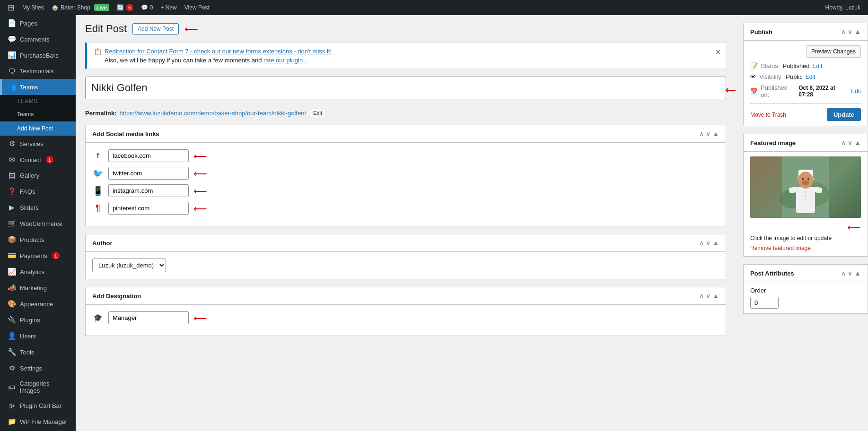 This screenshot has height=431, width=868. What do you see at coordinates (38, 304) in the screenshot?
I see `sidebar-item-appearance: 🎨 Appearance` at bounding box center [38, 304].